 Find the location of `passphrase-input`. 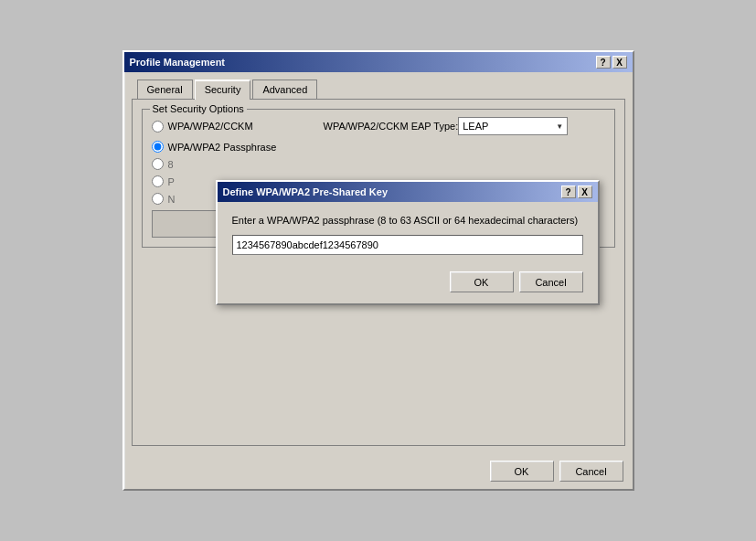

passphrase-input is located at coordinates (408, 245).